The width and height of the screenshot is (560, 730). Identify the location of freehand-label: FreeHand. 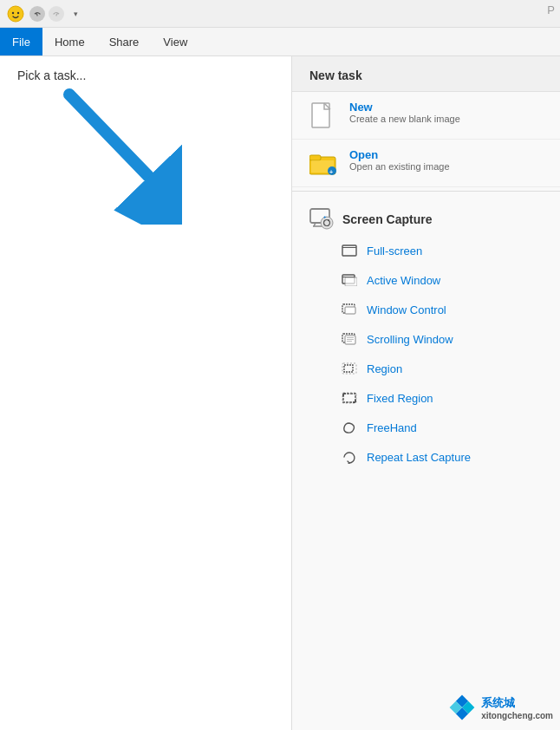
(392, 428).